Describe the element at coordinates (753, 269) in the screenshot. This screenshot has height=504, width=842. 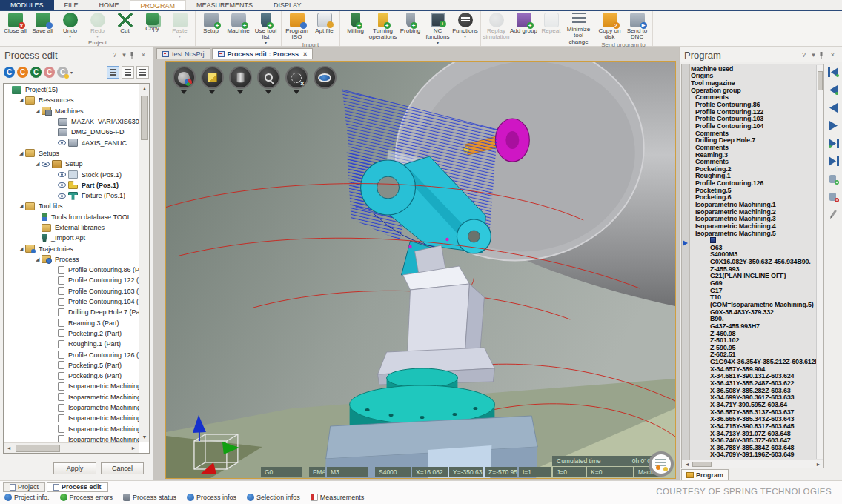
I see `program-line: Z-455.993` at that location.